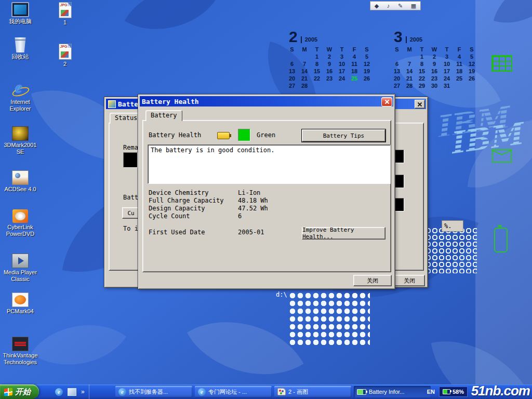  I want to click on desktop-icon-label: ThinkVantage Technologies, so click(20, 358).